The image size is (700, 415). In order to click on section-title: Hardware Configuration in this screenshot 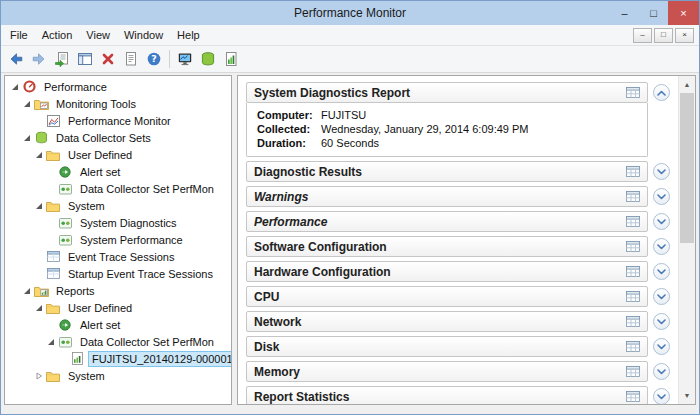, I will do `click(437, 272)`.